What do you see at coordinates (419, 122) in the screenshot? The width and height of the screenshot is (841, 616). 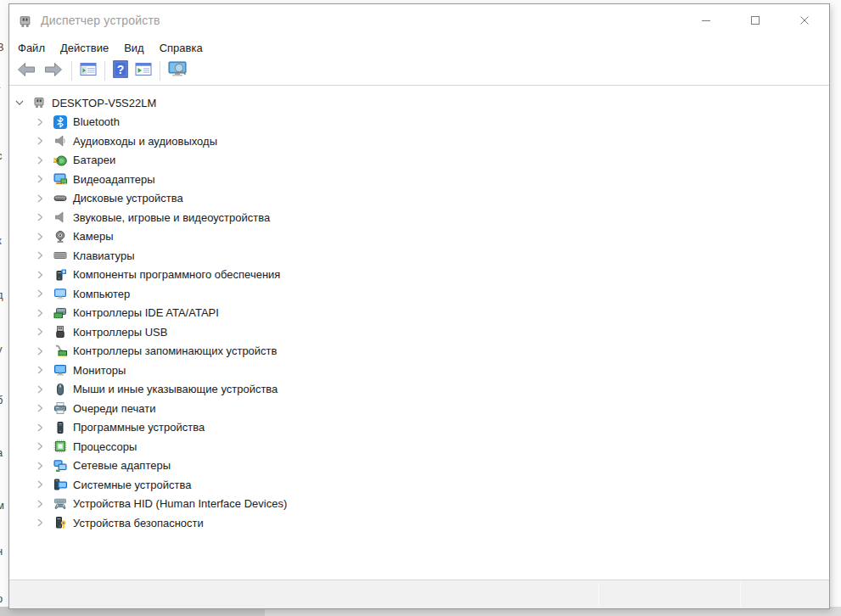 I see `tree-item: Bluetooth` at bounding box center [419, 122].